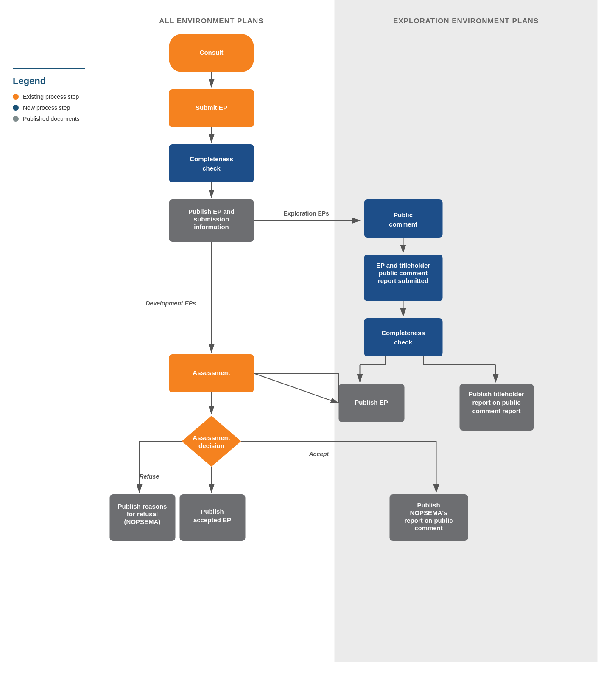 The width and height of the screenshot is (601, 700). Describe the element at coordinates (211, 438) in the screenshot. I see `assessment-decision-line1: Assessment` at that location.